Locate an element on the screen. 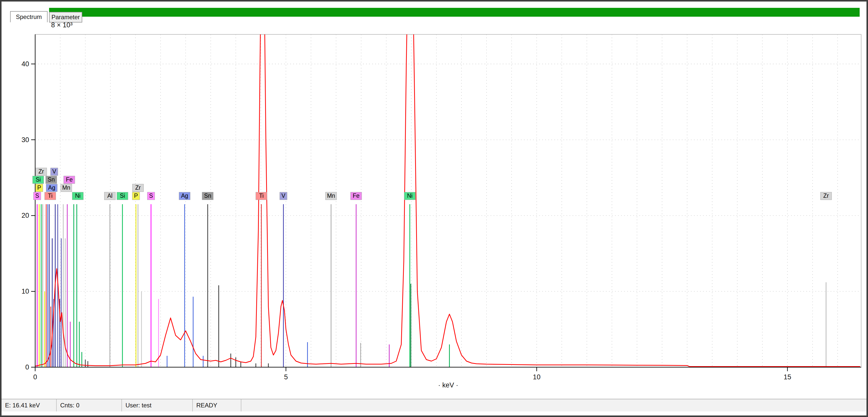 This screenshot has width=868, height=417. element-label: Al is located at coordinates (110, 196).